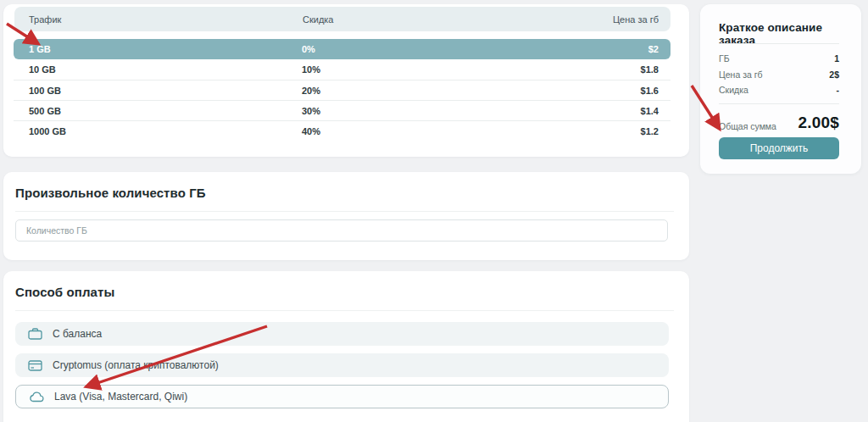 Image resolution: width=868 pixels, height=422 pixels. What do you see at coordinates (342, 110) in the screenshot?
I see `table-row-500gb: 500 GB 30% $1.4` at bounding box center [342, 110].